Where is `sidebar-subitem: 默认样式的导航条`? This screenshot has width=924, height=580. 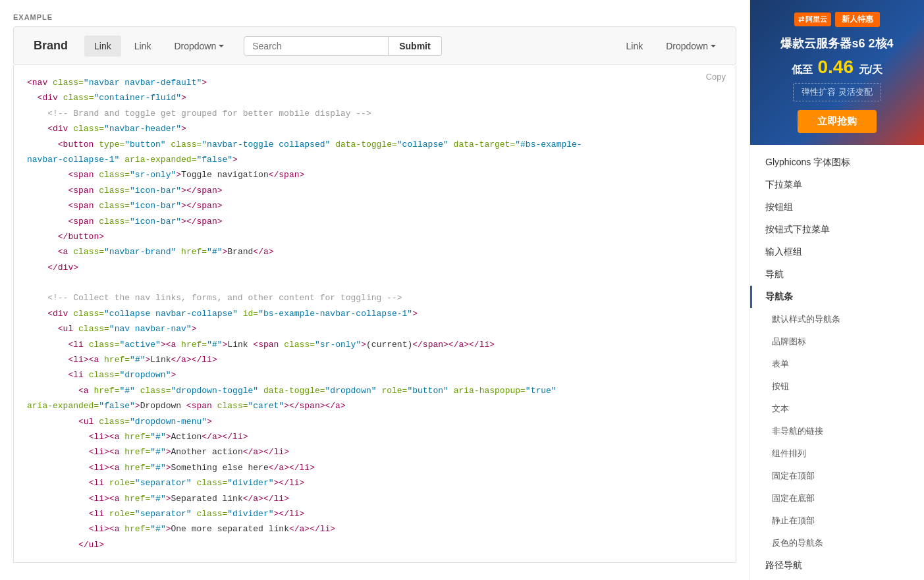
sidebar-subitem: 默认样式的导航条 is located at coordinates (837, 319).